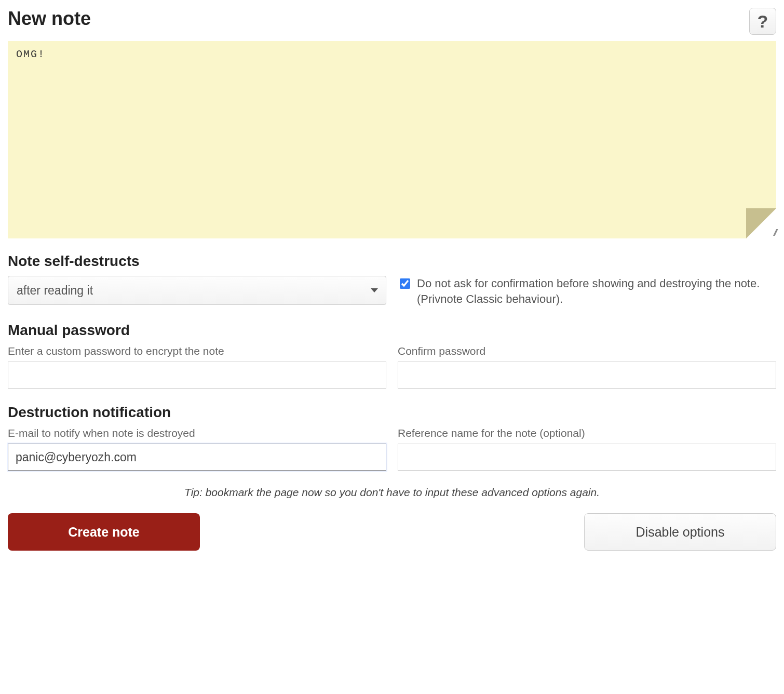  Describe the element at coordinates (197, 351) in the screenshot. I see `password-label: Enter a custom password to encrypt the n…` at that location.